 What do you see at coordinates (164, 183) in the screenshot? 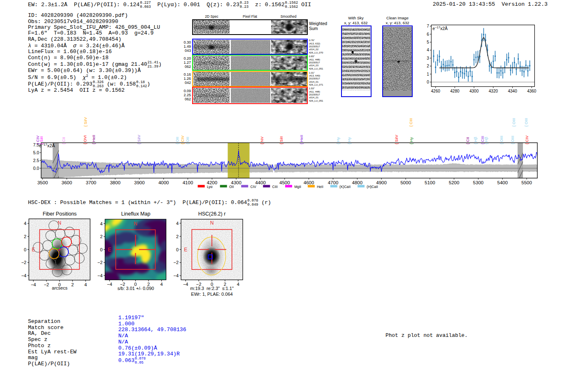
I see `svg-text: 4000` at bounding box center [164, 183].